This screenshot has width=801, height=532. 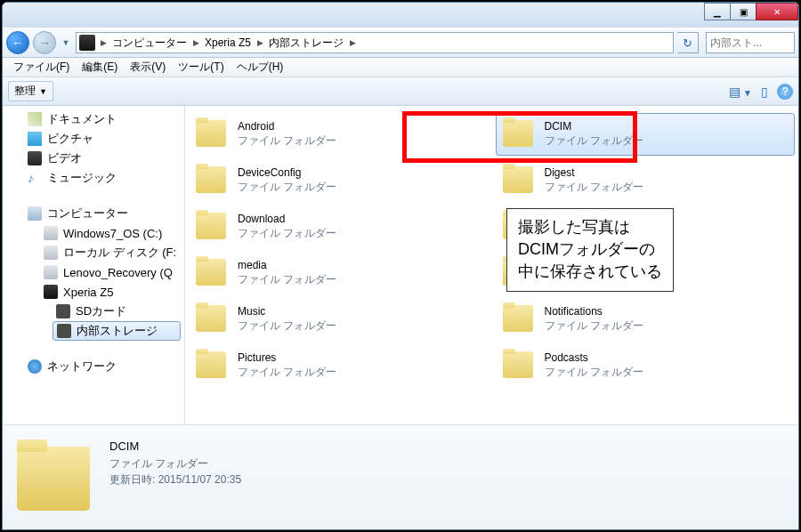 I want to click on back-button: ←, so click(x=18, y=43).